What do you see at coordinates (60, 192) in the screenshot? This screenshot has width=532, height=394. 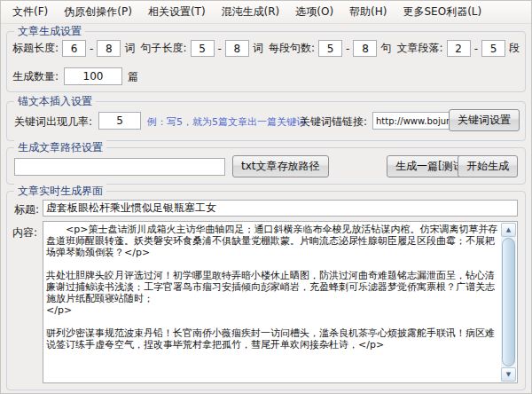 I see `group-preview-title: 文章实时生成界面` at bounding box center [60, 192].